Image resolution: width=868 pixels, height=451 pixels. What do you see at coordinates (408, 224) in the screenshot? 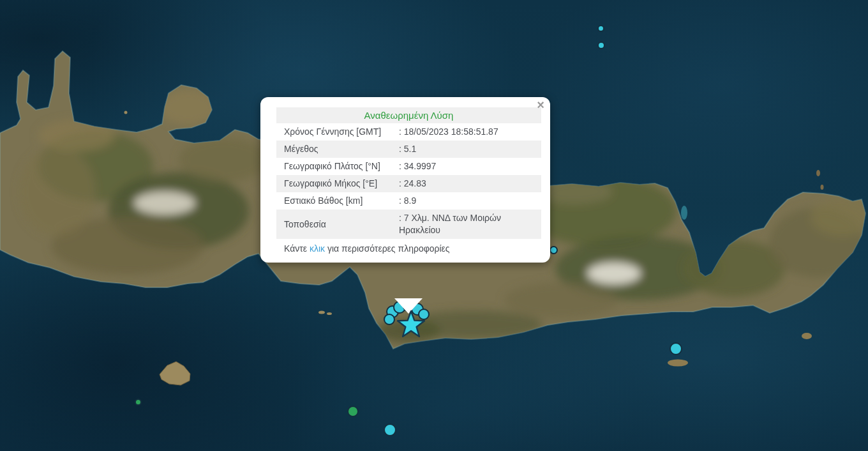
I see `popup-row: Τοποθεσία : 7 Χλμ. ΝΝΔ των Μοιρών Ηρακλε…` at bounding box center [408, 224].